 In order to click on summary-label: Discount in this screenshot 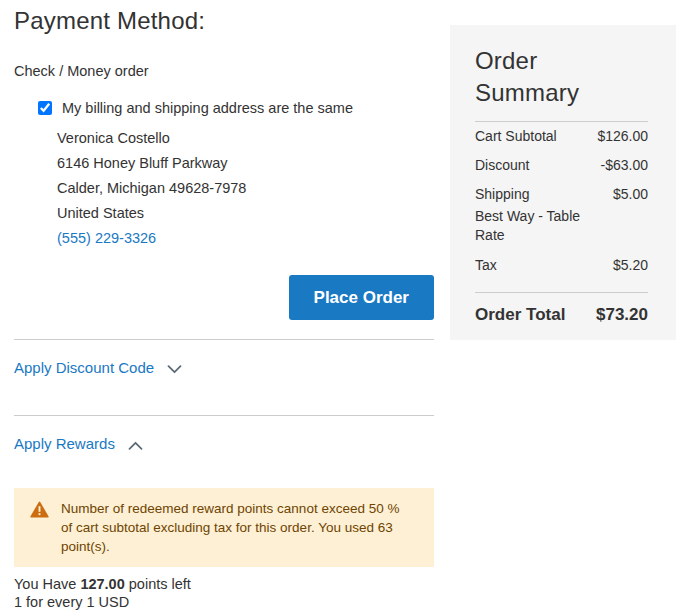, I will do `click(502, 166)`.